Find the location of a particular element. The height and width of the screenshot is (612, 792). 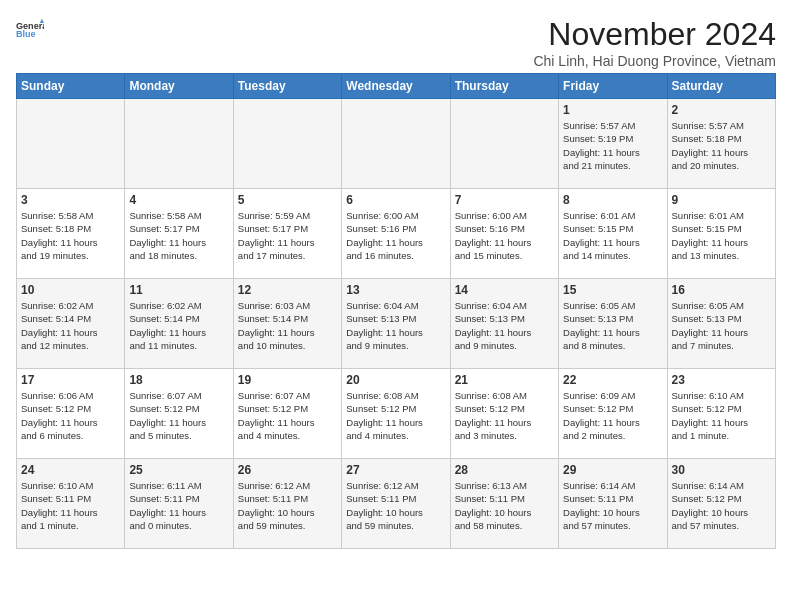

calendar-cell: 30Sunrise: 6:14 AM Sunset: 5:12 PM Dayli… is located at coordinates (721, 504).